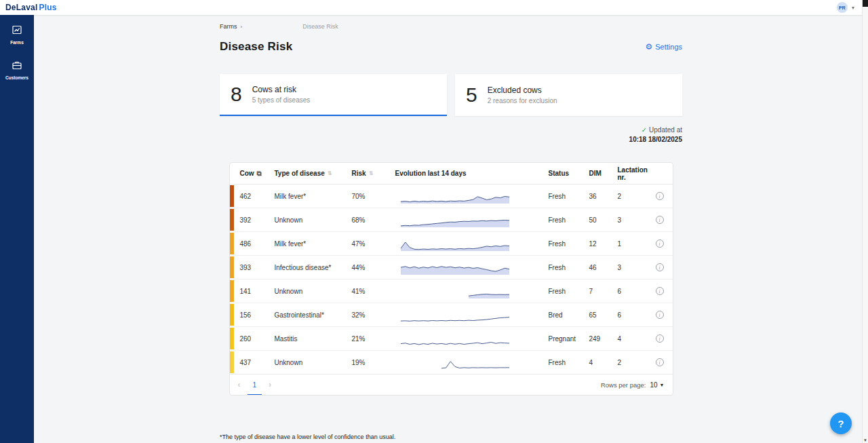 This screenshot has width=868, height=443. I want to click on sidebar-item-label: Customers, so click(17, 77).